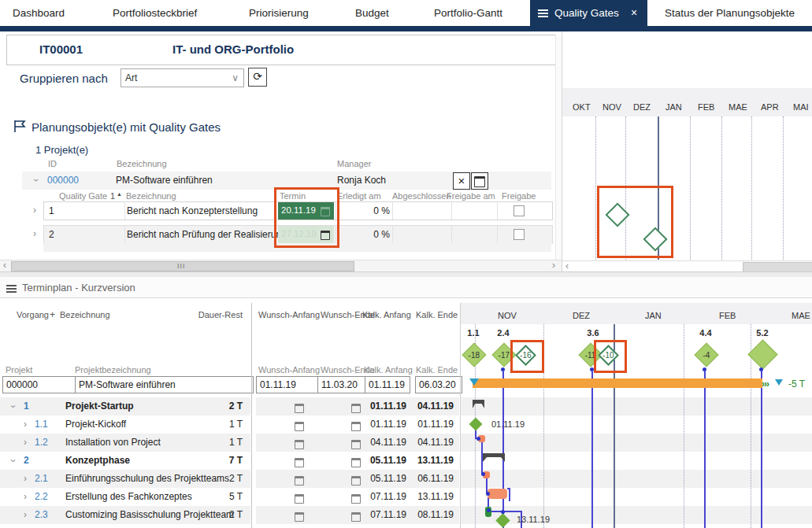 This screenshot has width=812, height=528. What do you see at coordinates (230, 425) in the screenshot?
I see `table-row: › 1.1 Projekt-Kickoff 1 T 01.11.19 01.11…` at bounding box center [230, 425].